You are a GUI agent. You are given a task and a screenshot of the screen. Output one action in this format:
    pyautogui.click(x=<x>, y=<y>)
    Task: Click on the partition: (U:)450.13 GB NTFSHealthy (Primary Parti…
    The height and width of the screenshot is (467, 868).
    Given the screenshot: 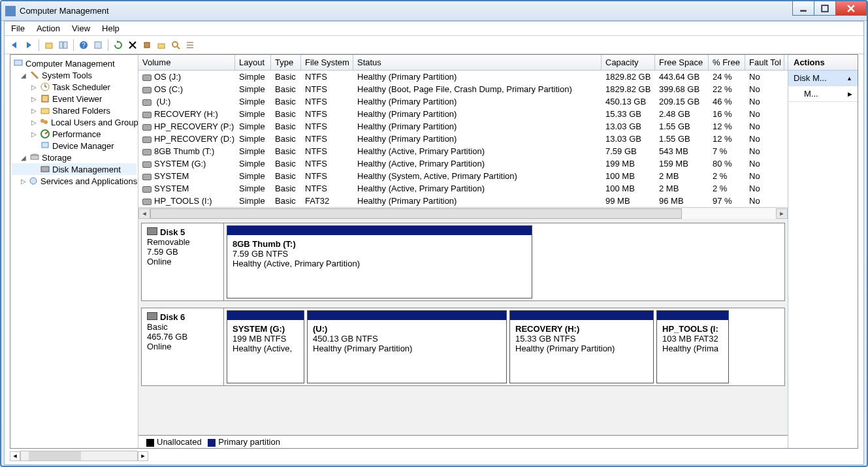 What is the action you would take?
    pyautogui.click(x=407, y=347)
    